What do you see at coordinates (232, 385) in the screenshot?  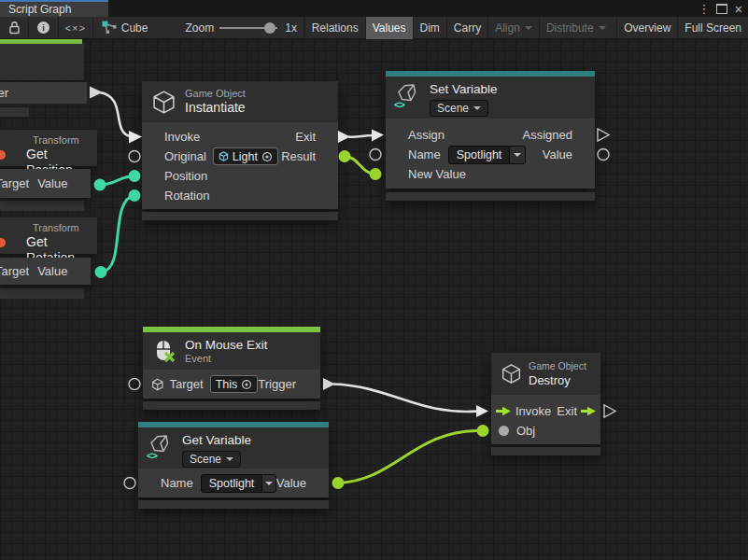 I see `port-row-target-trigger: Target This Trigger` at bounding box center [232, 385].